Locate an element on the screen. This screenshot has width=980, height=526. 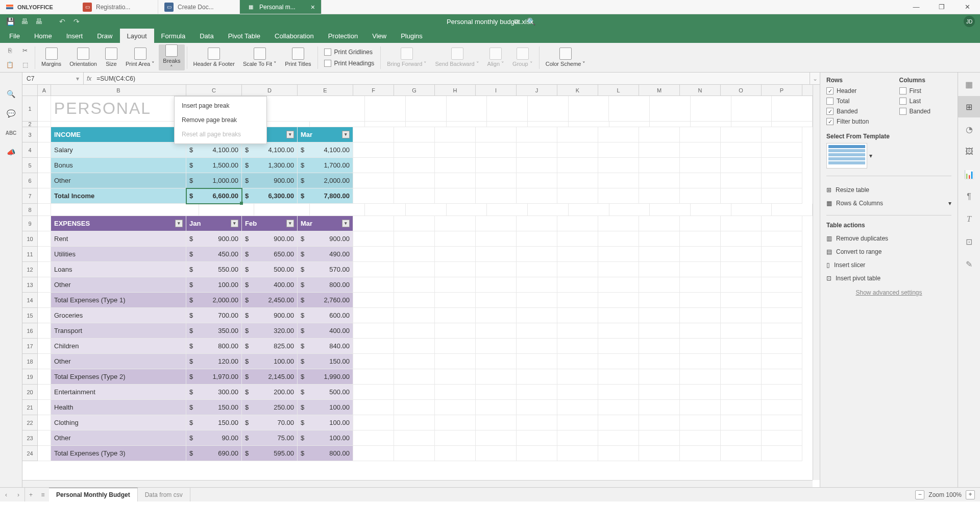
insert-page-break: Insert page break is located at coordinates (220, 106).